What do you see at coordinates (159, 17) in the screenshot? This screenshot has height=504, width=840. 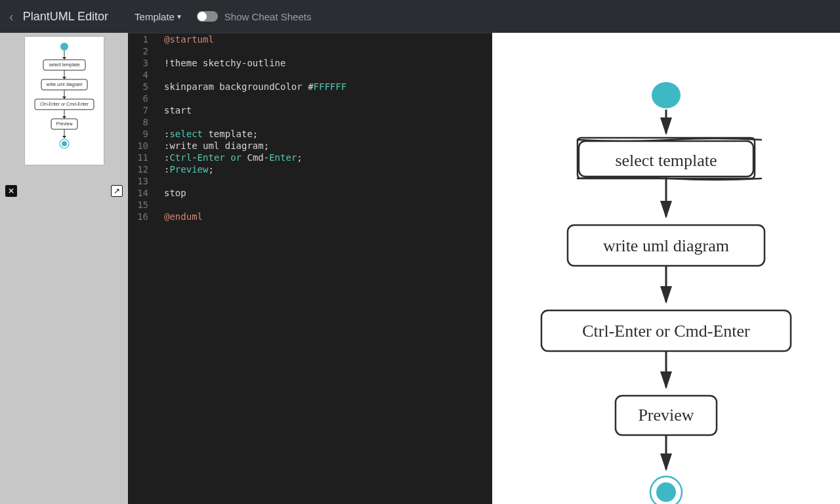 I see `template-dropdown: Template ▼` at bounding box center [159, 17].